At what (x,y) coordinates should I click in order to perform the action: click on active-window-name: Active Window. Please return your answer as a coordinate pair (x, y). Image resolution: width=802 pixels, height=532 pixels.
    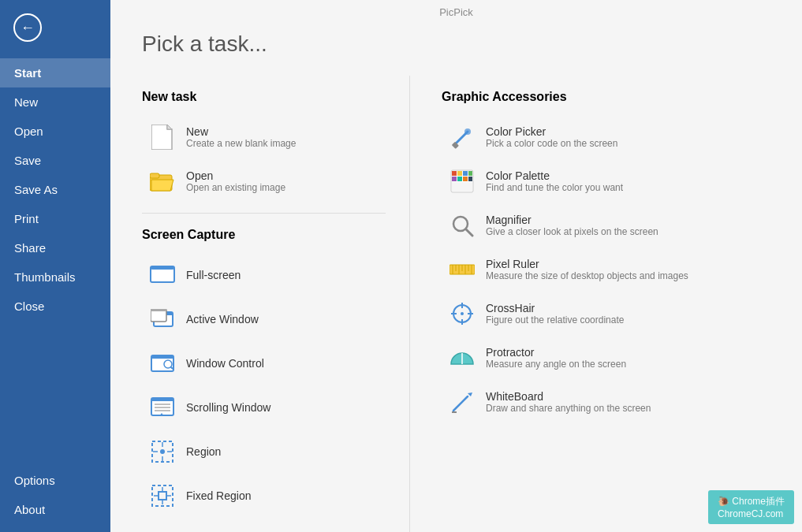
    Looking at the image, I should click on (222, 319).